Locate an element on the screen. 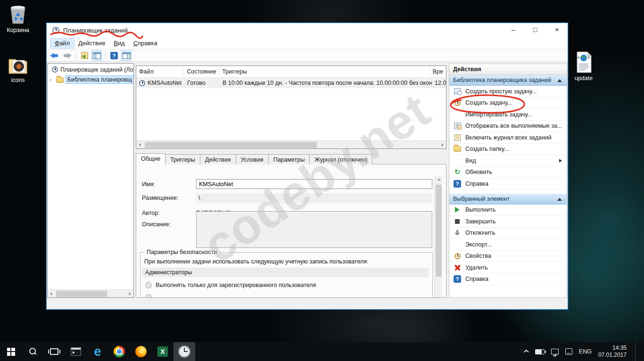  firefox-icon is located at coordinates (141, 352).